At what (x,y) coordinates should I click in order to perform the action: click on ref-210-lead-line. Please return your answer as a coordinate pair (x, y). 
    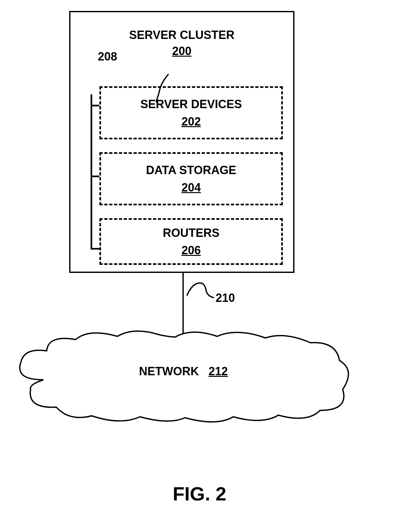
    Looking at the image, I should click on (201, 291).